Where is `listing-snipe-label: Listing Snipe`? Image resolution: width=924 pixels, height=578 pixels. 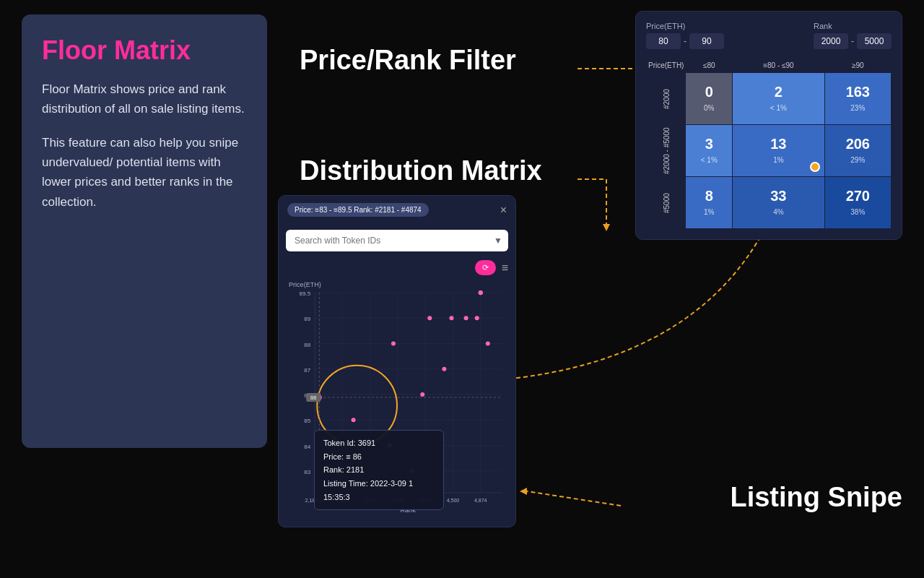 listing-snipe-label: Listing Snipe is located at coordinates (816, 497).